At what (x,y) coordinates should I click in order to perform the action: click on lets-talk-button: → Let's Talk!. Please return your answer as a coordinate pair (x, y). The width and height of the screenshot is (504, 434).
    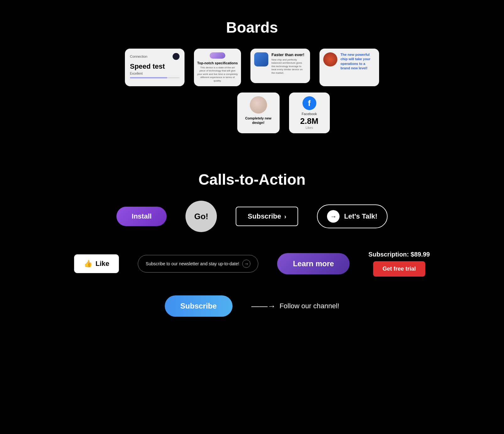
    Looking at the image, I should click on (352, 216).